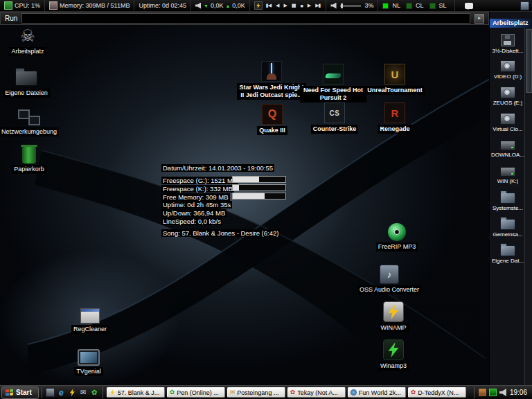 The image size is (532, 399). What do you see at coordinates (334, 6) in the screenshot?
I see `volume-speaker-icon` at bounding box center [334, 6].